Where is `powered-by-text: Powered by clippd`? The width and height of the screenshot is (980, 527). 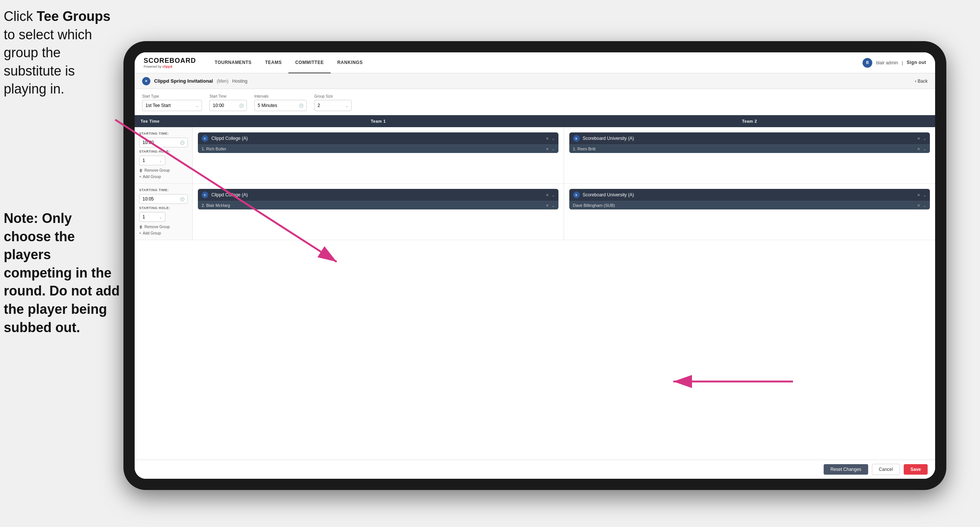
powered-by-text: Powered by clippd is located at coordinates (170, 67).